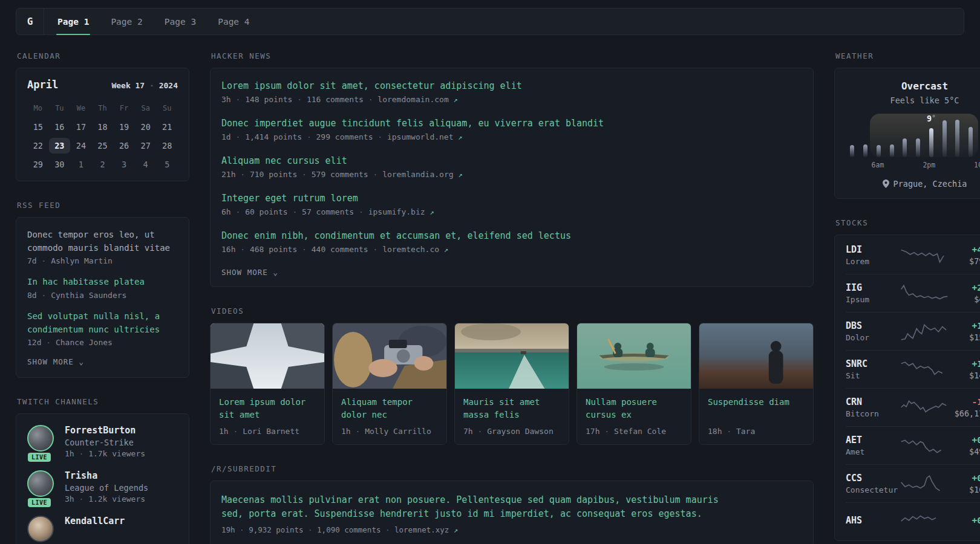 The width and height of the screenshot is (980, 544). I want to click on calendar-day: 29, so click(38, 164).